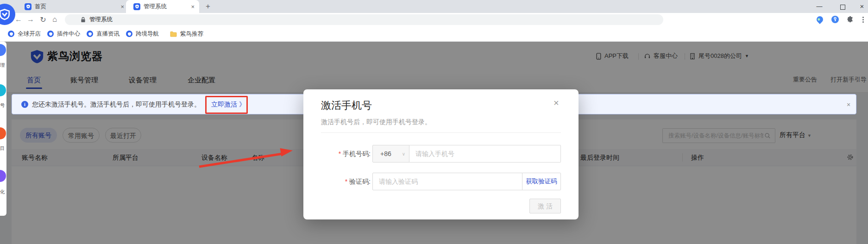 The width and height of the screenshot is (868, 244). What do you see at coordinates (208, 6) in the screenshot?
I see `new-tab-button: +` at bounding box center [208, 6].